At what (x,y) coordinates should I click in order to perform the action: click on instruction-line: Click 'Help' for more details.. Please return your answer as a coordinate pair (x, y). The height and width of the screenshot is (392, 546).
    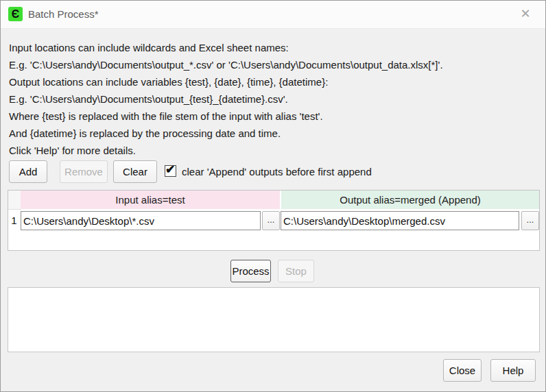
    Looking at the image, I should click on (273, 151).